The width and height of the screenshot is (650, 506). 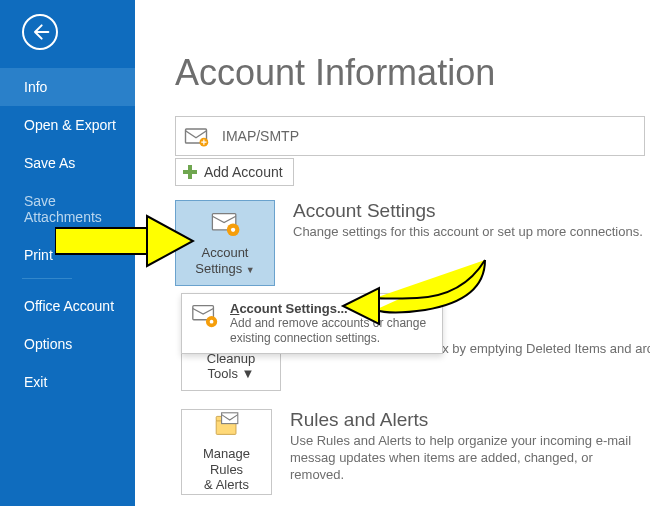 I want to click on mailbox-desc-fragment: ilbox by emptying Deleted Items and arc, so click(x=536, y=348).